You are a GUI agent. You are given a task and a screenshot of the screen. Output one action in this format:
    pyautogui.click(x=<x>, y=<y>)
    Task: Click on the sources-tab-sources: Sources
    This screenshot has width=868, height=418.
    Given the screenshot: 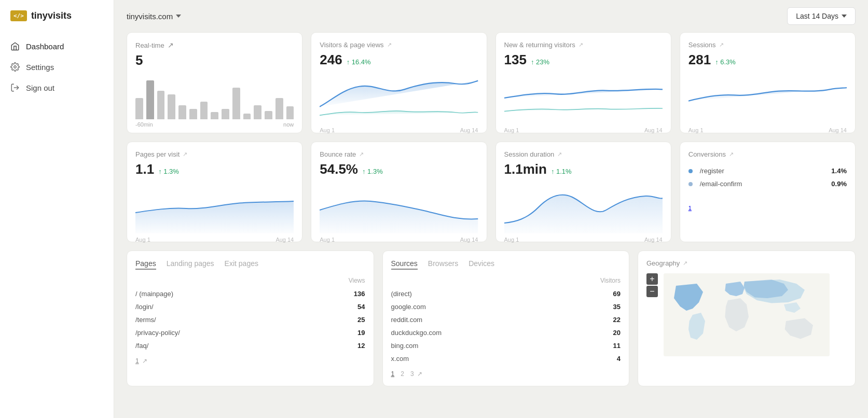 What is the action you would take?
    pyautogui.click(x=405, y=264)
    